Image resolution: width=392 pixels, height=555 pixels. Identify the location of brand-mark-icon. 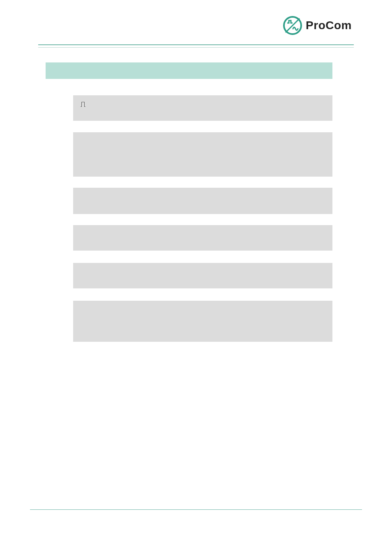
(293, 25).